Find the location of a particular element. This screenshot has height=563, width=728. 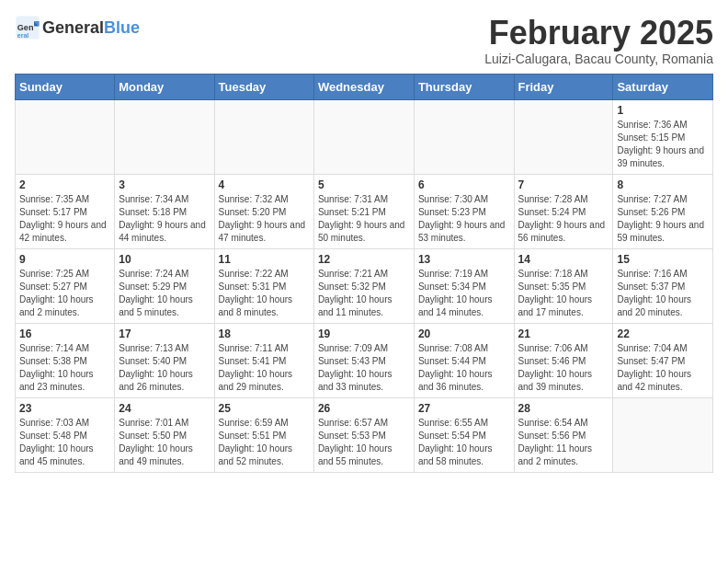

day-number: 23 is located at coordinates (64, 408).